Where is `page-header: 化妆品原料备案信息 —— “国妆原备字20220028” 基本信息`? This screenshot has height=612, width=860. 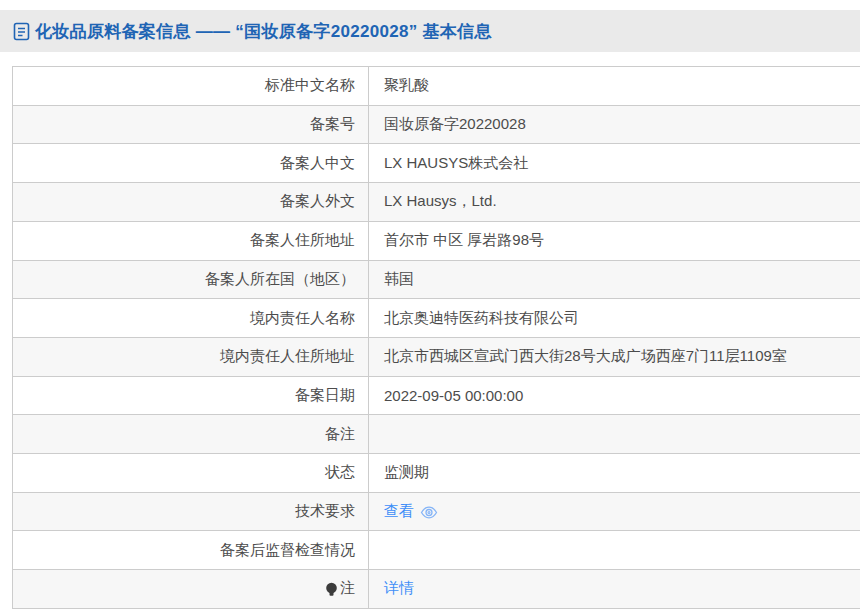 page-header: 化妆品原料备案信息 —— “国妆原备字20220028” 基本信息 is located at coordinates (430, 31).